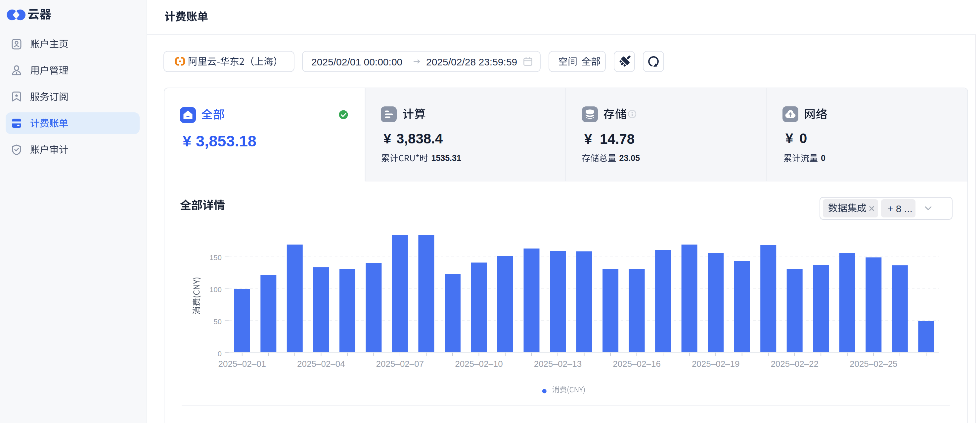  What do you see at coordinates (558, 364) in the screenshot?
I see `svg-text: 2025–02–13` at bounding box center [558, 364].